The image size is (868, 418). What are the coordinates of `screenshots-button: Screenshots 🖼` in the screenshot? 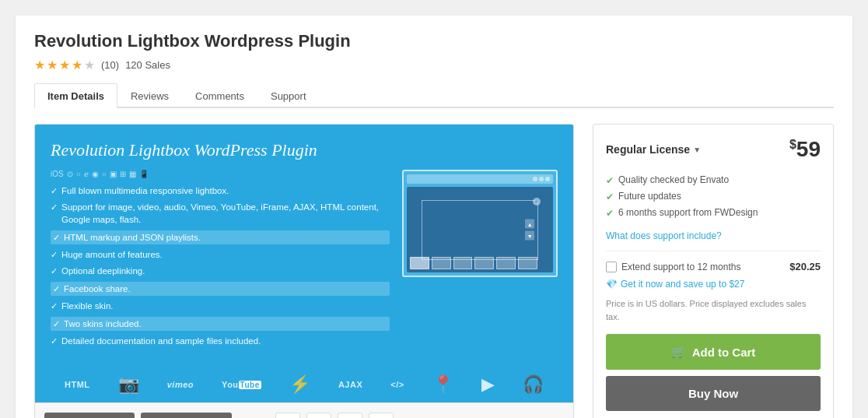 It's located at (187, 416).